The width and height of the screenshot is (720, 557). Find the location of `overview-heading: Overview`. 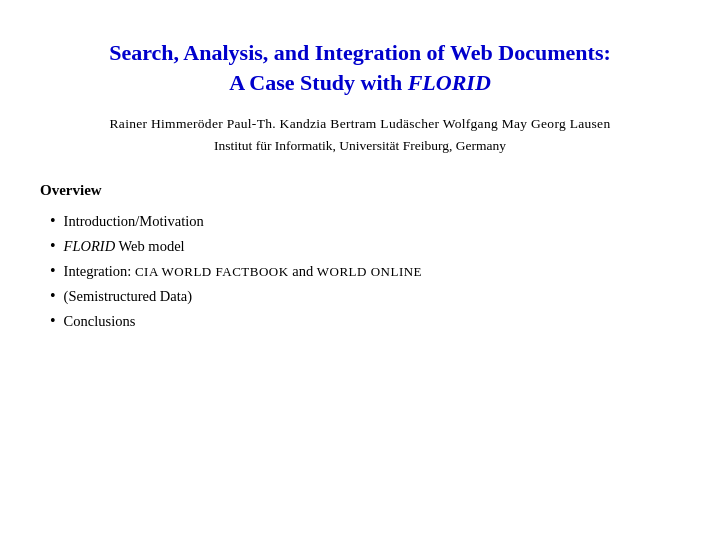

overview-heading: Overview is located at coordinates (360, 190).